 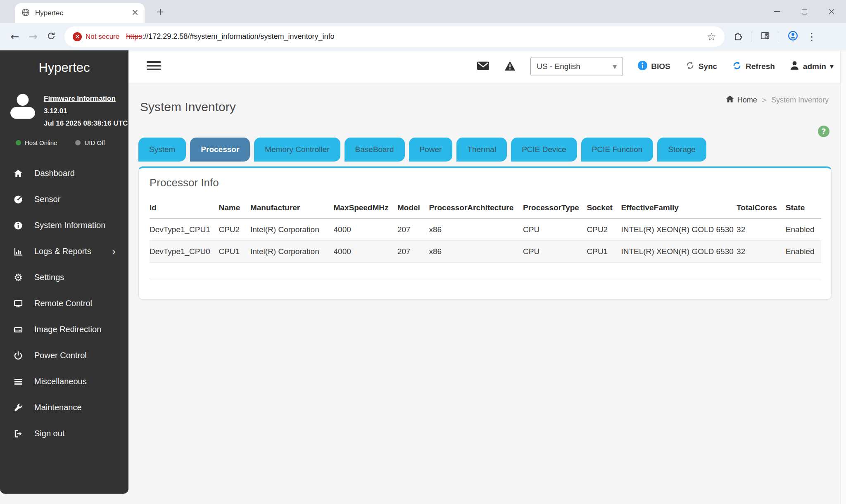 What do you see at coordinates (135, 13) in the screenshot?
I see `tab-close-icon` at bounding box center [135, 13].